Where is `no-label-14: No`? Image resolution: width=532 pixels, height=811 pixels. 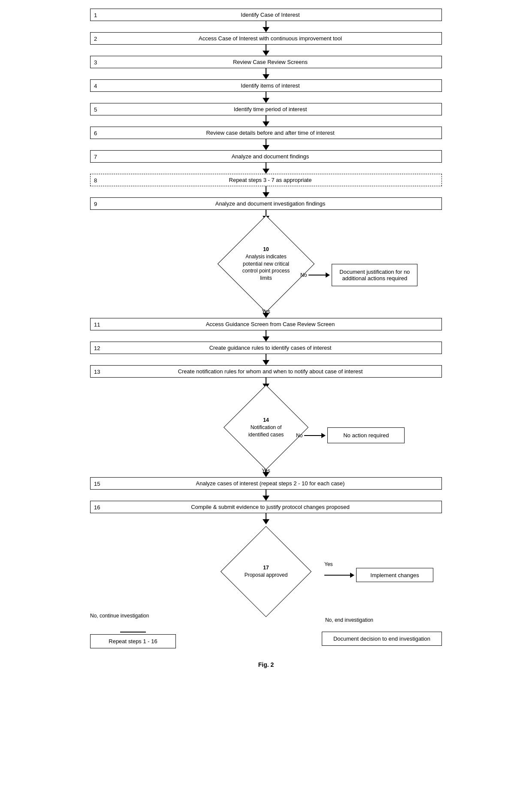
no-label-14: No is located at coordinates (299, 436).